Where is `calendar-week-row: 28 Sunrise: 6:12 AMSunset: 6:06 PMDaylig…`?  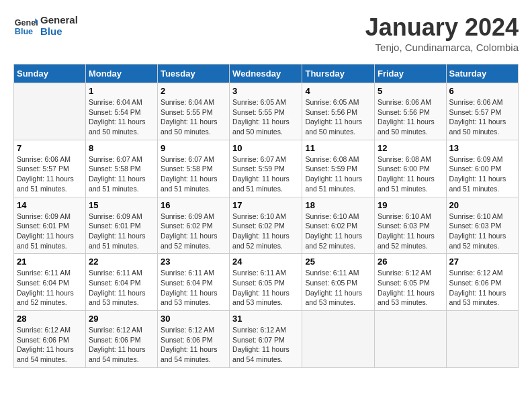
calendar-week-row: 28 Sunrise: 6:12 AMSunset: 6:06 PMDaylig… is located at coordinates (266, 340).